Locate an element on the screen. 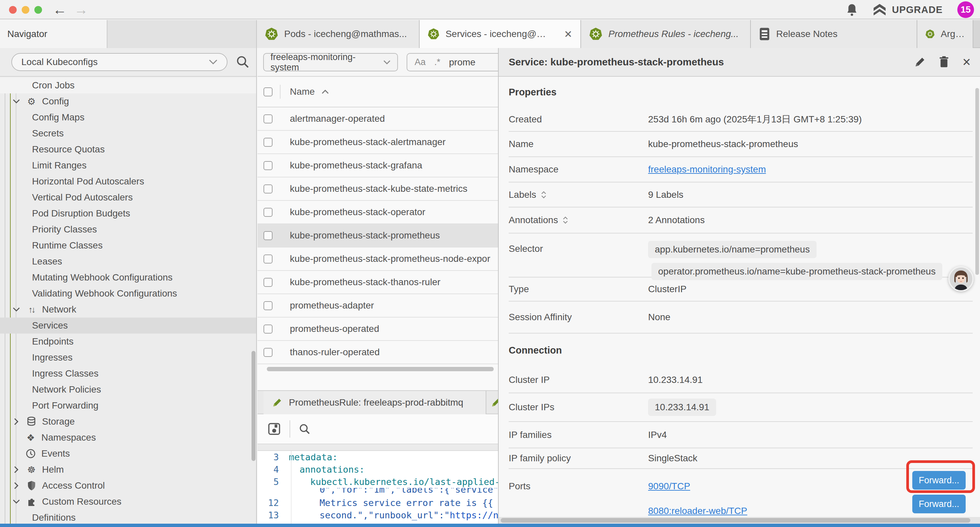 The height and width of the screenshot is (527, 980). sidebar-item-ingresses: Ingresses is located at coordinates (129, 358).